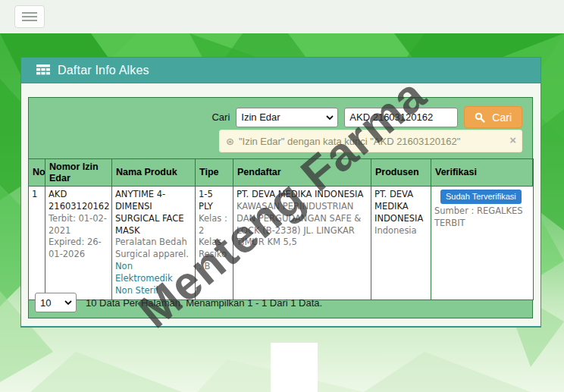 The width and height of the screenshot is (564, 392). I want to click on cell-pendaftar: PT. DEVA MEDIKA INDONESIA KAWASAN PERIND…, so click(302, 243).